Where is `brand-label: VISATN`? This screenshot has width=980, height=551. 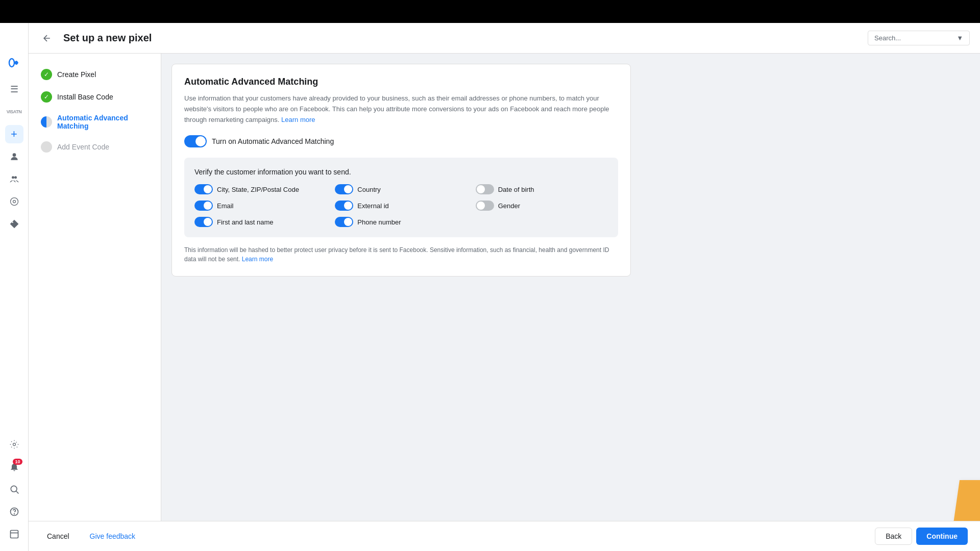 brand-label: VISATN is located at coordinates (14, 112).